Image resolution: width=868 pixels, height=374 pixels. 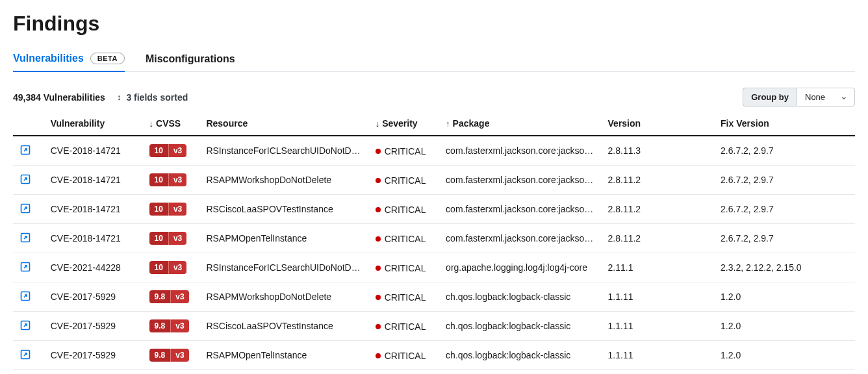 What do you see at coordinates (434, 181) in the screenshot?
I see `table-row: CVE-2018-14721 10 v3 RSAPMWorkshopDoNotD…` at bounding box center [434, 181].